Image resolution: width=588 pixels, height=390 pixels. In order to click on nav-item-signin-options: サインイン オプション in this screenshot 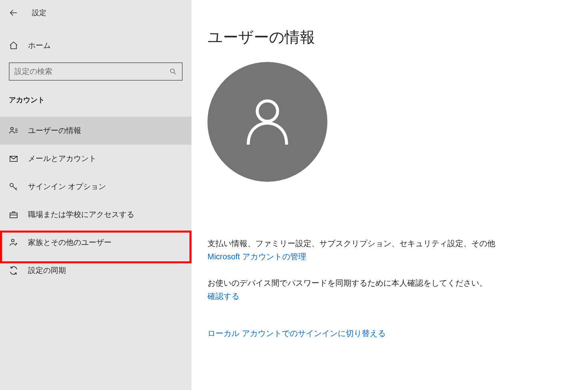, I will do `click(96, 187)`.